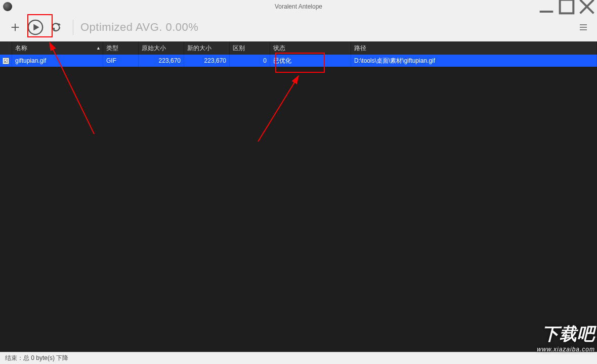 The height and width of the screenshot is (364, 597). Describe the element at coordinates (21, 49) in the screenshot. I see `col-name-label: 名称` at that location.